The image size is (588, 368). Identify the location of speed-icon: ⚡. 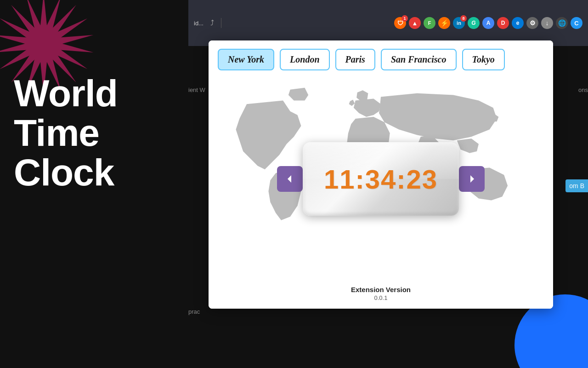
(444, 23).